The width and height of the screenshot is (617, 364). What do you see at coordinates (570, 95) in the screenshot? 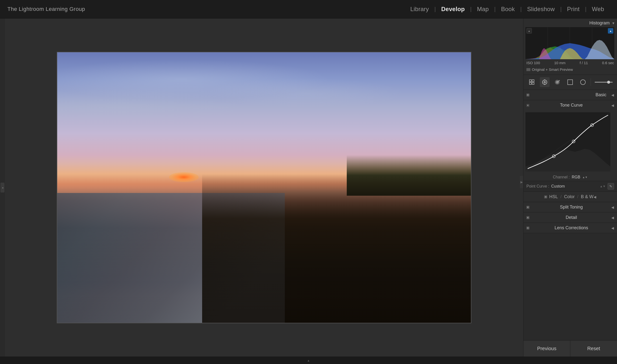
I see `basic-panel-section: ■ Basic ◀` at bounding box center [570, 95].